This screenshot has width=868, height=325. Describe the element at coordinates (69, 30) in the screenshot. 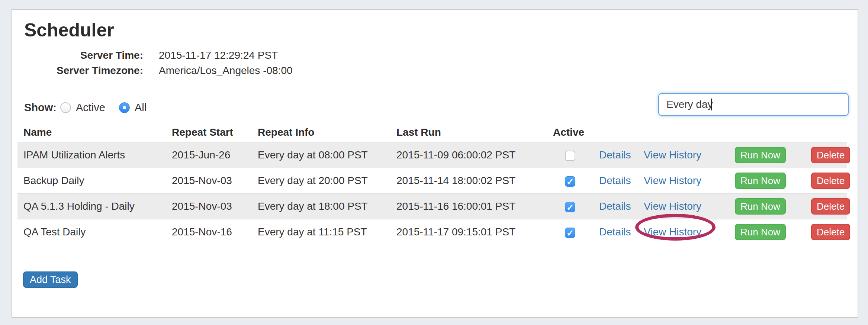

I see `page-title: Scheduler` at that location.